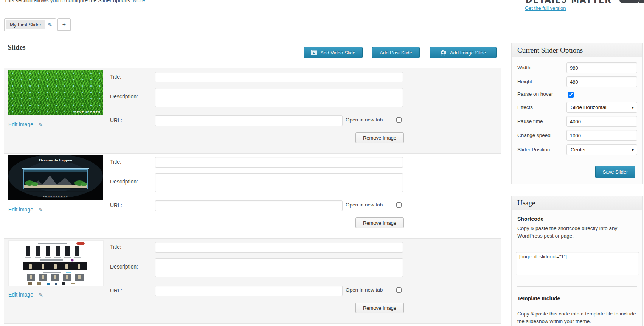  I want to click on logo-pill-shape, so click(629, 2).